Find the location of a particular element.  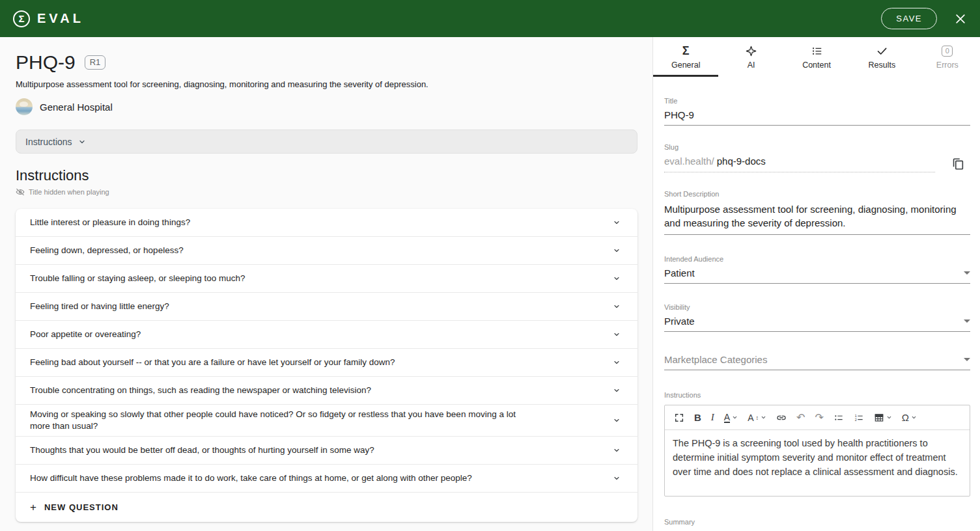

marketplace-categories-select: Marketplace Categories is located at coordinates (817, 362).